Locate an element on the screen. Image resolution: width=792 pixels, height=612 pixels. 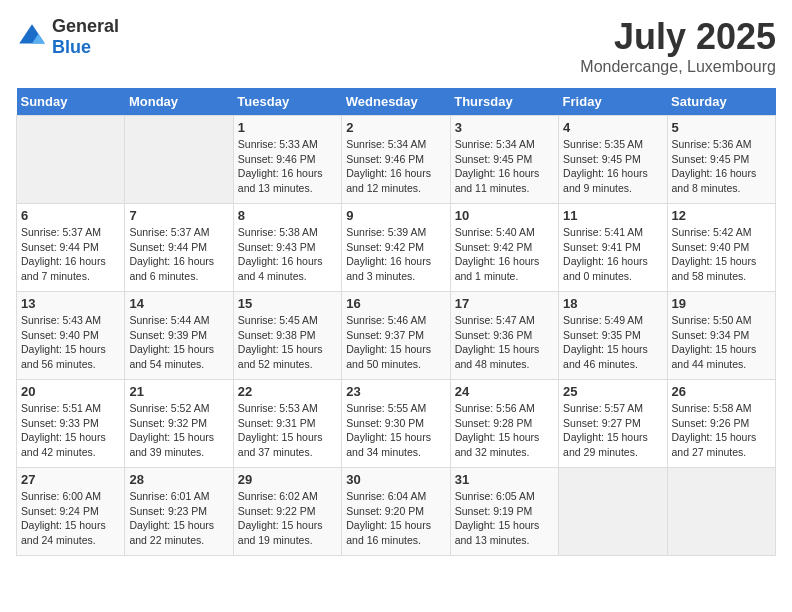
calendar-cell: 4Sunrise: 5:35 AMSunset: 9:45 PMDaylight… is located at coordinates (613, 160).